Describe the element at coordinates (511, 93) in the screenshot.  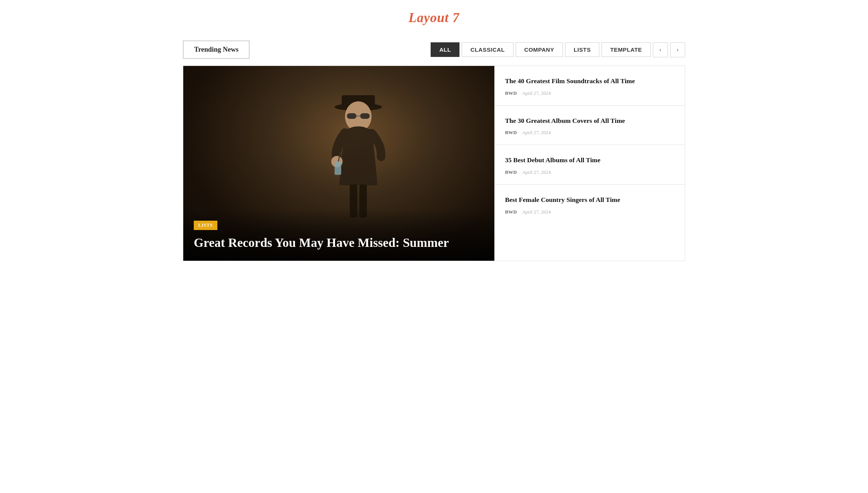
I see `author-1: BWD` at that location.